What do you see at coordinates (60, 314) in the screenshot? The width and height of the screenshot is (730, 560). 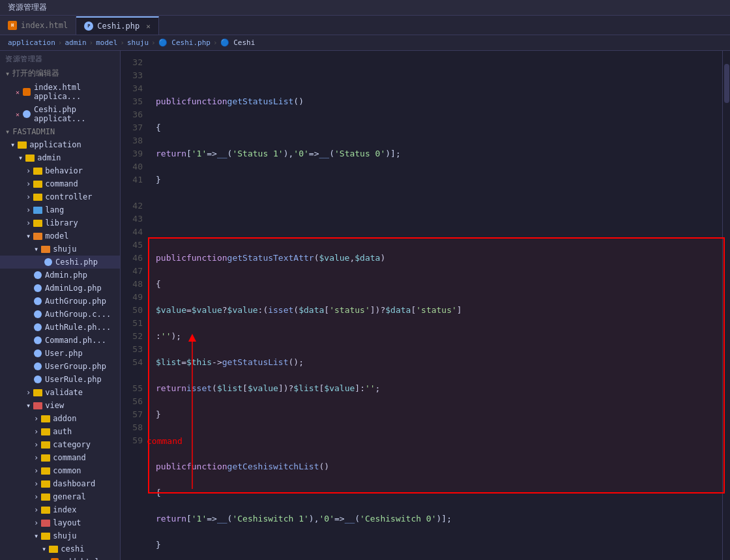 I see `sidebar-item-authgroupc-php: AuthGroup.c...` at bounding box center [60, 314].